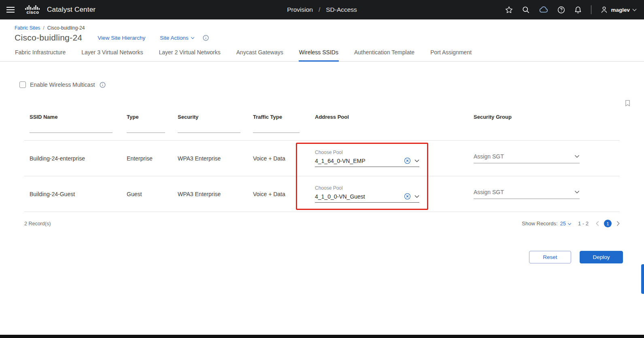 The width and height of the screenshot is (644, 338). I want to click on topbar-divider, so click(591, 10).